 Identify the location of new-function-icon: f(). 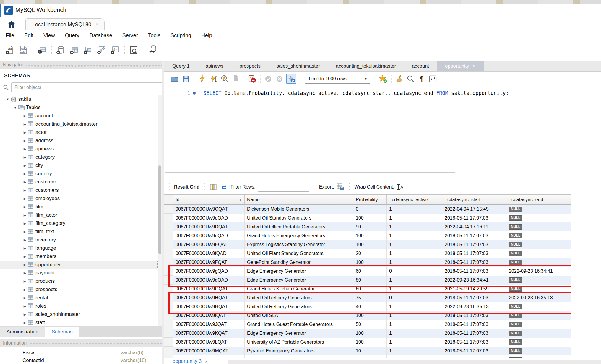
(115, 50).